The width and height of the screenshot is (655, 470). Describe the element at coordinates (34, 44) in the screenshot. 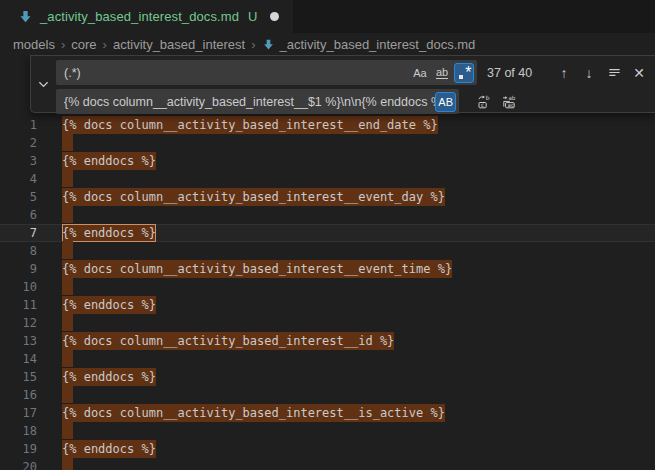

I see `breadcrumb-item-models: models` at that location.